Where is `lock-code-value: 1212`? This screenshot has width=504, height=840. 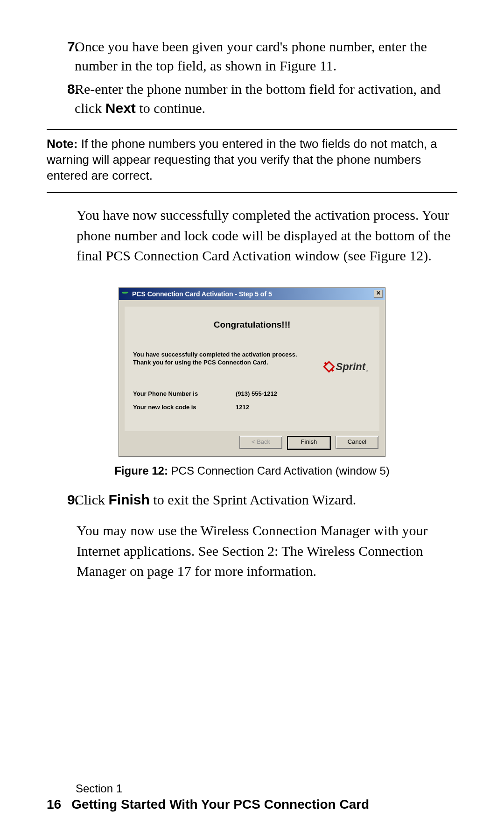
lock-code-value: 1212 is located at coordinates (243, 407).